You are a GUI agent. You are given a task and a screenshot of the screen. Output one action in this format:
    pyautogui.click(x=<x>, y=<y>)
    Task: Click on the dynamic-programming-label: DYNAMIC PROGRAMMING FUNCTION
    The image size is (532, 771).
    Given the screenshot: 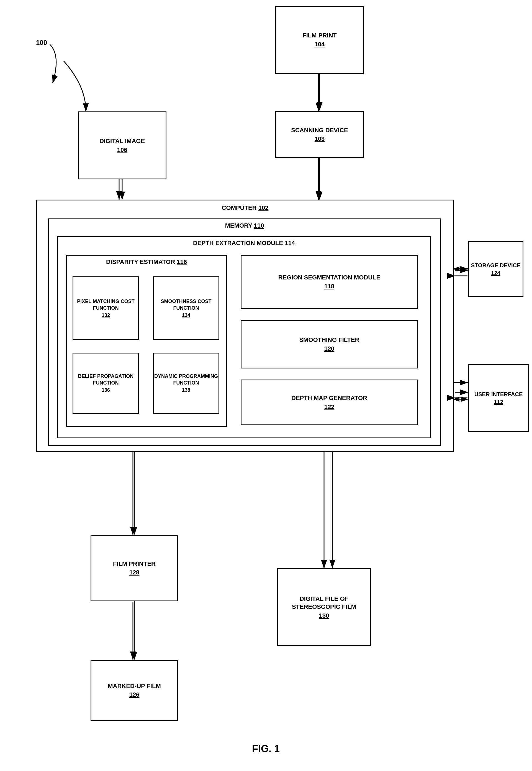 What is the action you would take?
    pyautogui.click(x=186, y=380)
    